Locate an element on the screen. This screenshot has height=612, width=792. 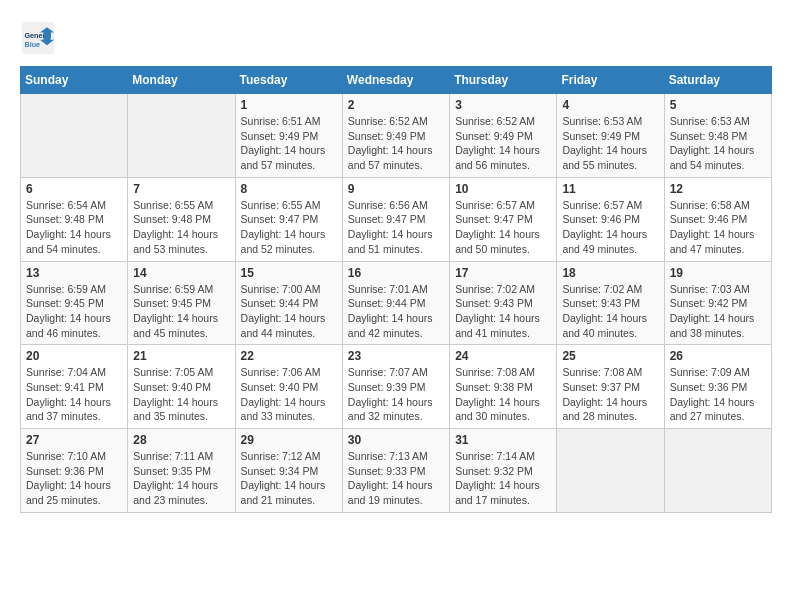
day-info: Sunrise: 7:03 AM Sunset: 9:42 PM Dayligh… is located at coordinates (718, 312).